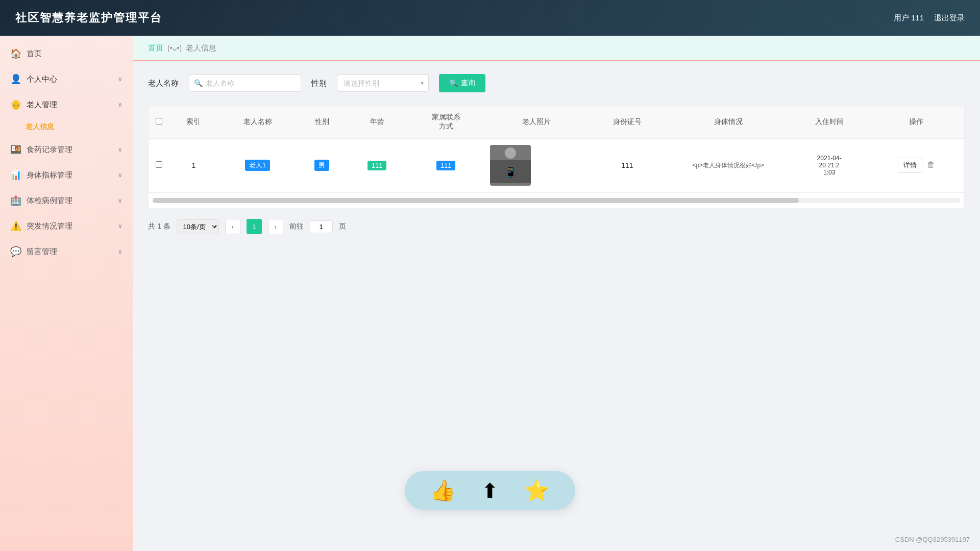 This screenshot has height=551, width=980. What do you see at coordinates (42, 252) in the screenshot?
I see `sidebar-item-message-label: 留言管理` at bounding box center [42, 252].